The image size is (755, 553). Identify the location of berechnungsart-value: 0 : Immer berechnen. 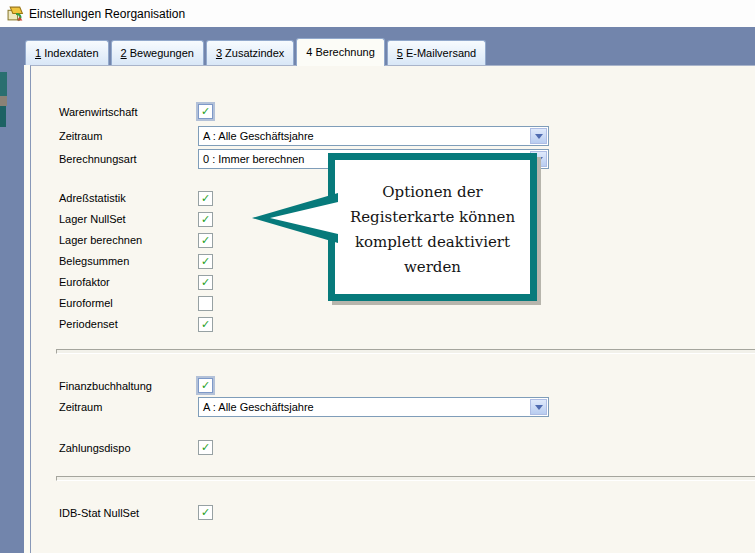
(254, 159).